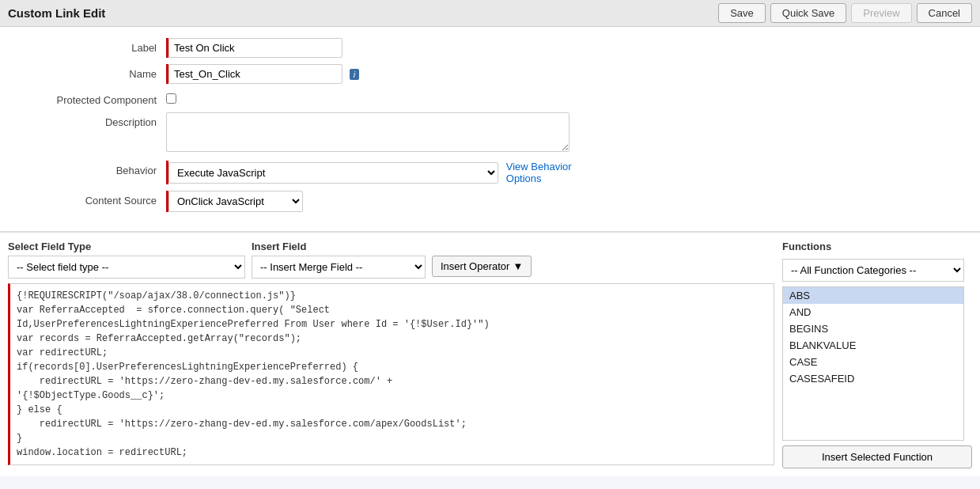  Describe the element at coordinates (95, 169) in the screenshot. I see `behavior-field-label: Behavior` at that location.